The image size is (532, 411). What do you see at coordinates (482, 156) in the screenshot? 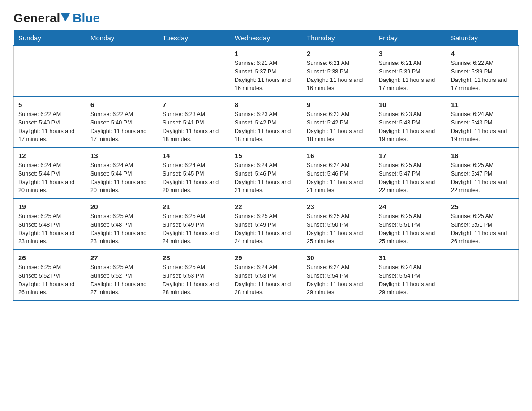
I see `day-number: 18` at bounding box center [482, 156].